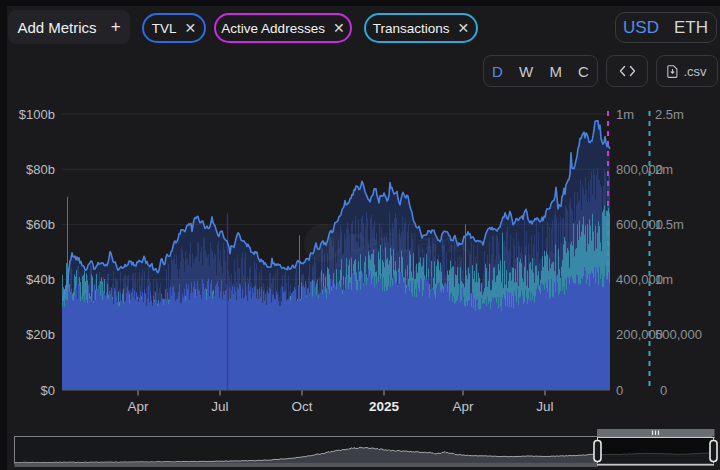  Describe the element at coordinates (664, 170) in the screenshot. I see `svg-text: 2m` at that location.